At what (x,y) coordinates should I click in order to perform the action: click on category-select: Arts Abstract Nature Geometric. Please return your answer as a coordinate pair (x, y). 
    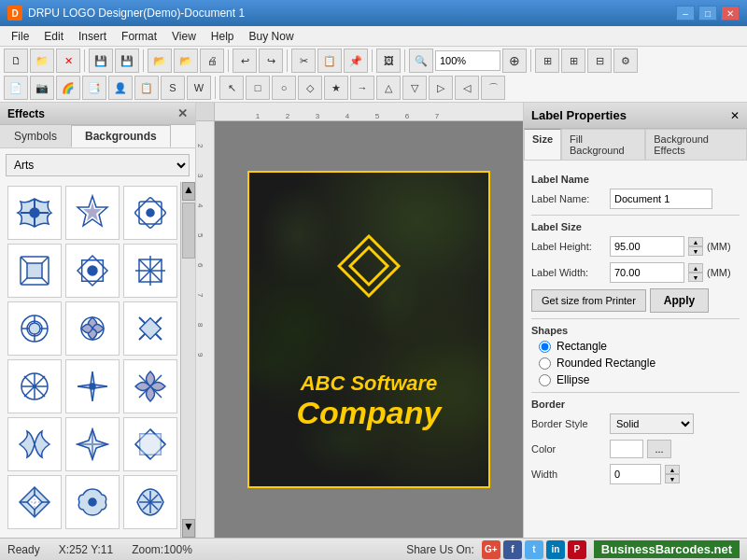
    Looking at the image, I should click on (97, 165).